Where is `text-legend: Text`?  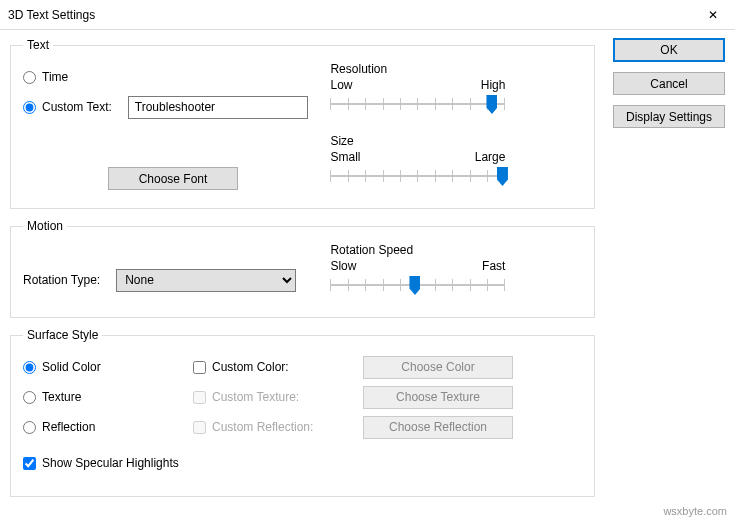 text-legend: Text is located at coordinates (38, 45).